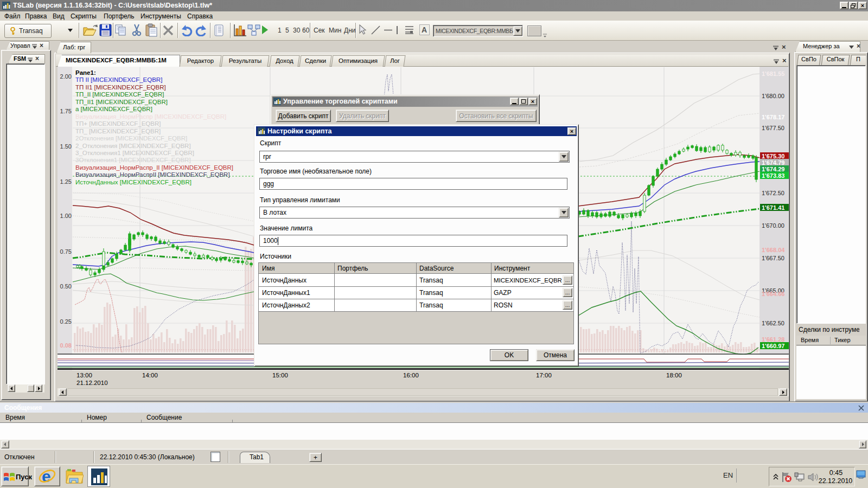  Describe the element at coordinates (773, 156) in the screenshot. I see `svg-text: 1'675.30` at that location.